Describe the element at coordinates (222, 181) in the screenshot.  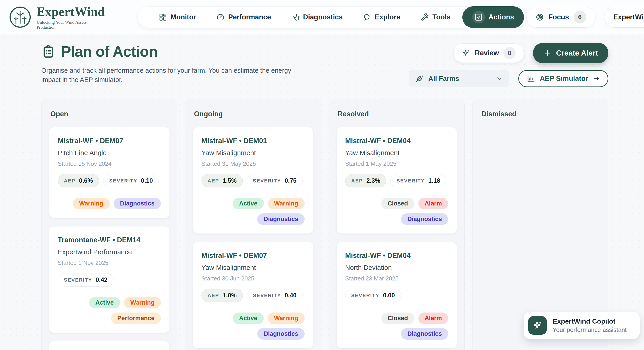
I see `aep-badge: AEP 1.5%` at that location.